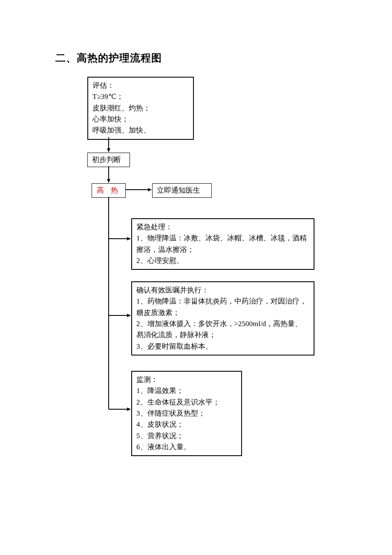 Image resolution: width=392 pixels, height=555 pixels. Describe the element at coordinates (182, 191) in the screenshot. I see `node-notify: 立即通知医生` at that location.